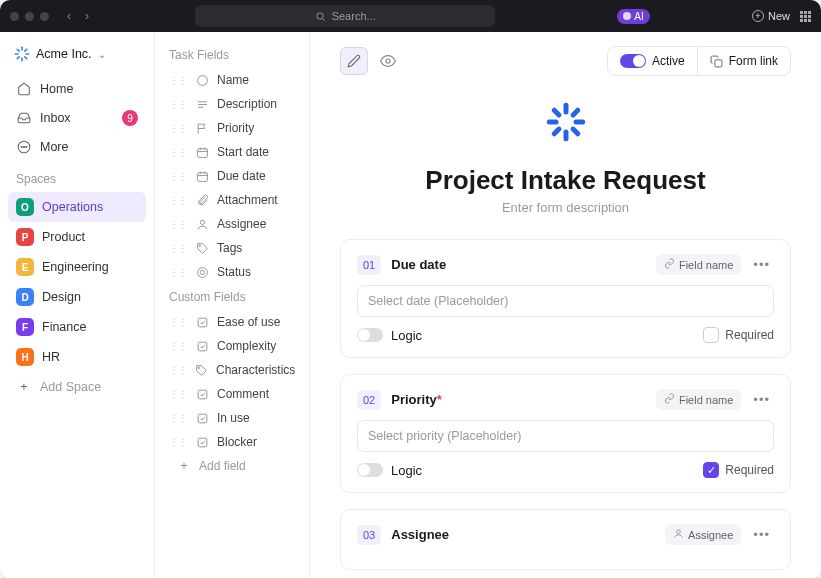  I want to click on field-item: ⋮⋮Ease of use, so click(232, 322).